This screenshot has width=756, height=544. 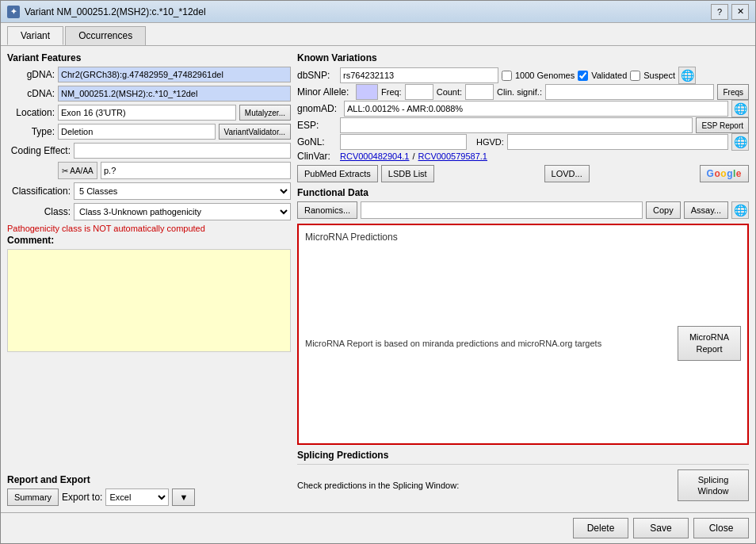 What do you see at coordinates (479, 92) in the screenshot?
I see `count-input` at bounding box center [479, 92].